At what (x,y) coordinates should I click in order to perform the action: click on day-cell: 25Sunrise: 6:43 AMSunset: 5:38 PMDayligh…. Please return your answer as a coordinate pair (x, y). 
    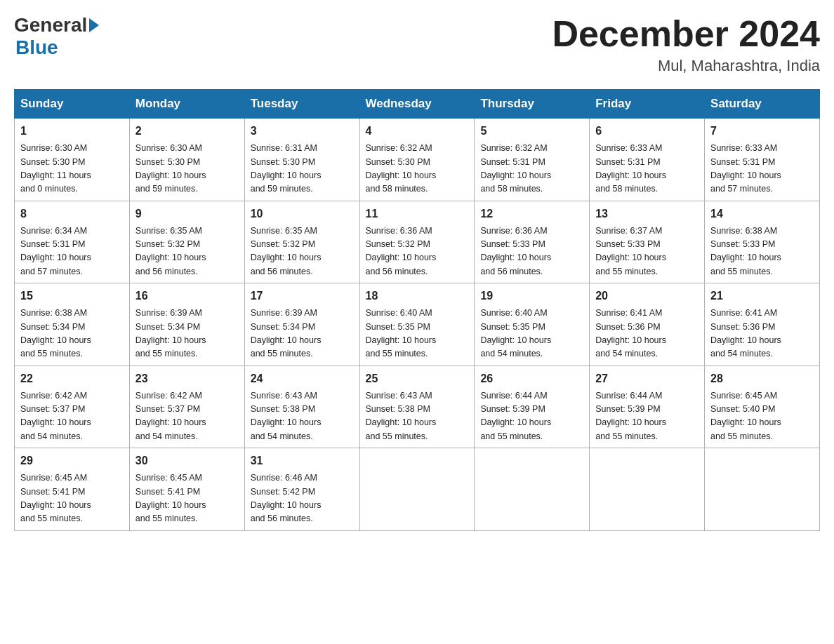
    Looking at the image, I should click on (417, 407).